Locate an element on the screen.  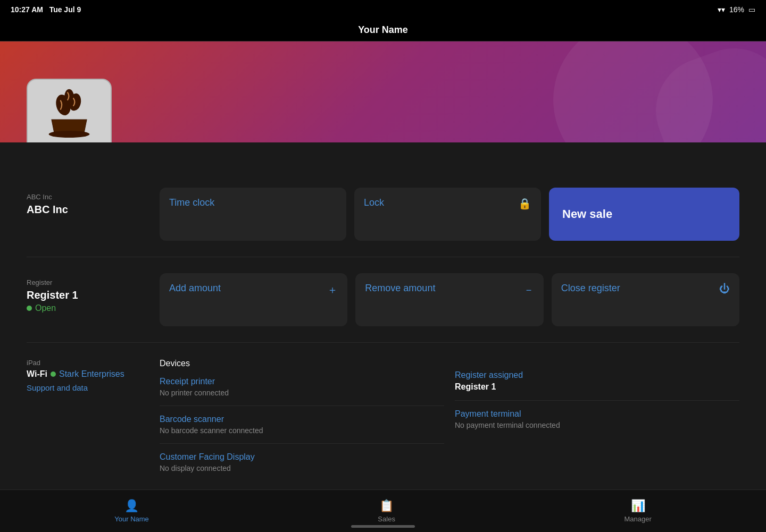
lock-icon: 🔒 is located at coordinates (524, 204).